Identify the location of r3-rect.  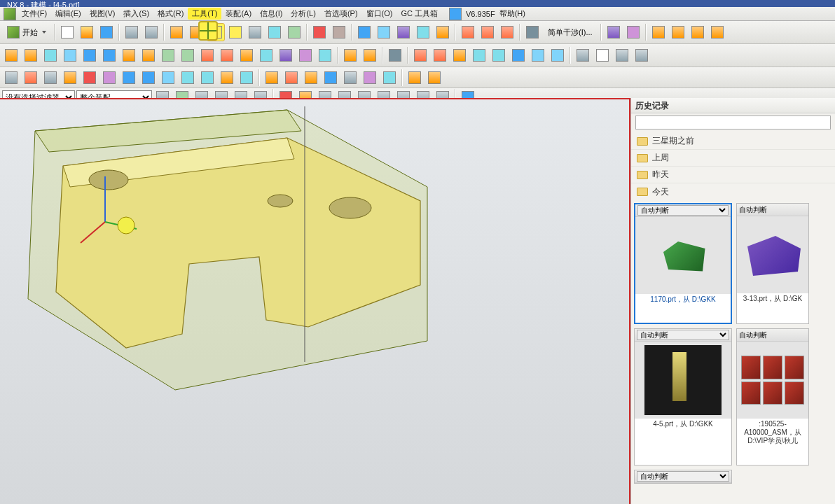
(50, 78).